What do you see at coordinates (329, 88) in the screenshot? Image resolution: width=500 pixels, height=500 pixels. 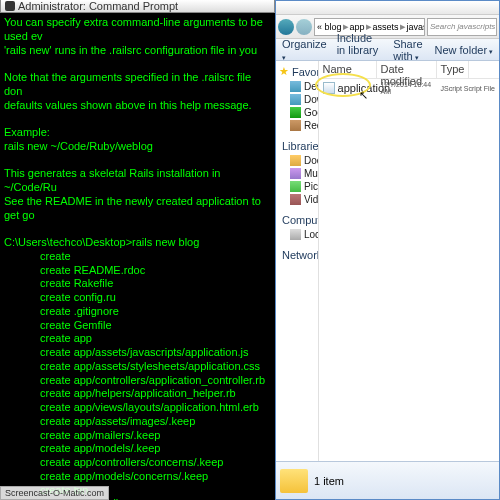 I see `jscript-file-icon` at bounding box center [329, 88].